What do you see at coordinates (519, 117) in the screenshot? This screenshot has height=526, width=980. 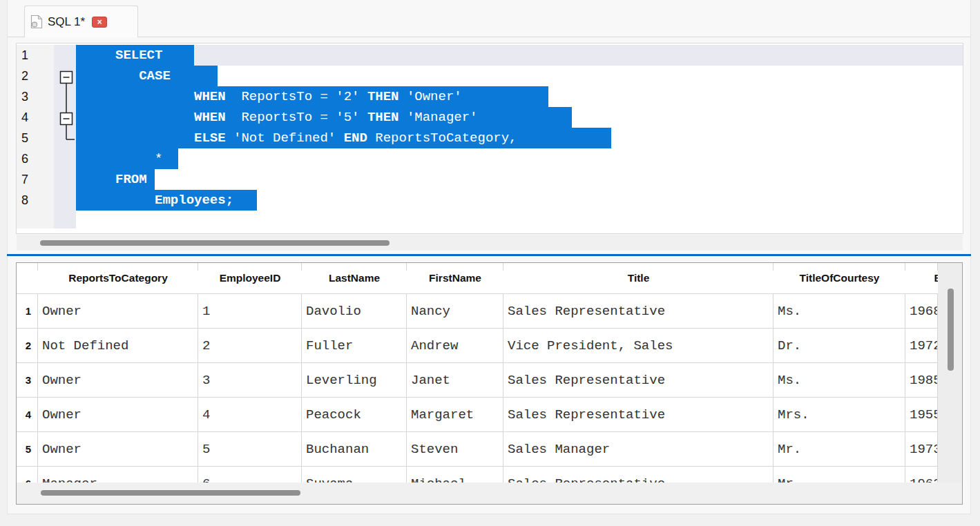 I see `code-text: WHEN ReportsTo = '5' THEN 'Manager'` at bounding box center [519, 117].